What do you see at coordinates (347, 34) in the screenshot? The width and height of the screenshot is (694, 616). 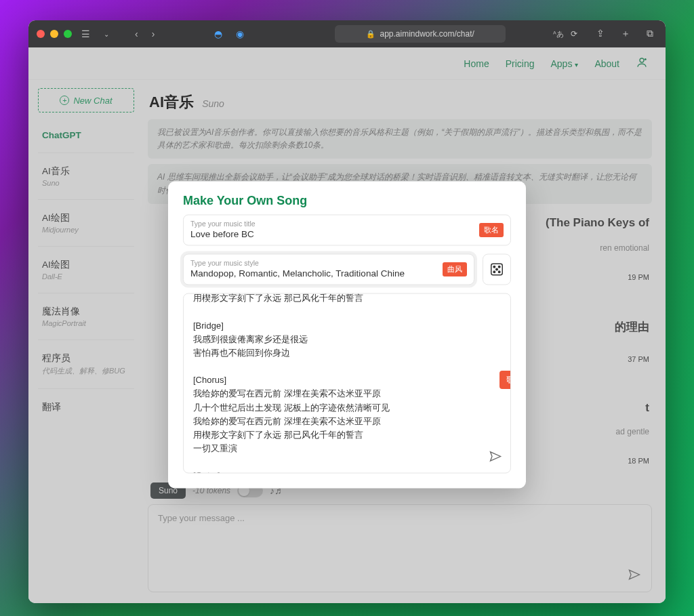 I see `browser-toolbar: ☰ ⌄ ‹ › ◓ ◉ 🔒 app.aimindwork.com/chat/ ᴬ…` at bounding box center [347, 34].